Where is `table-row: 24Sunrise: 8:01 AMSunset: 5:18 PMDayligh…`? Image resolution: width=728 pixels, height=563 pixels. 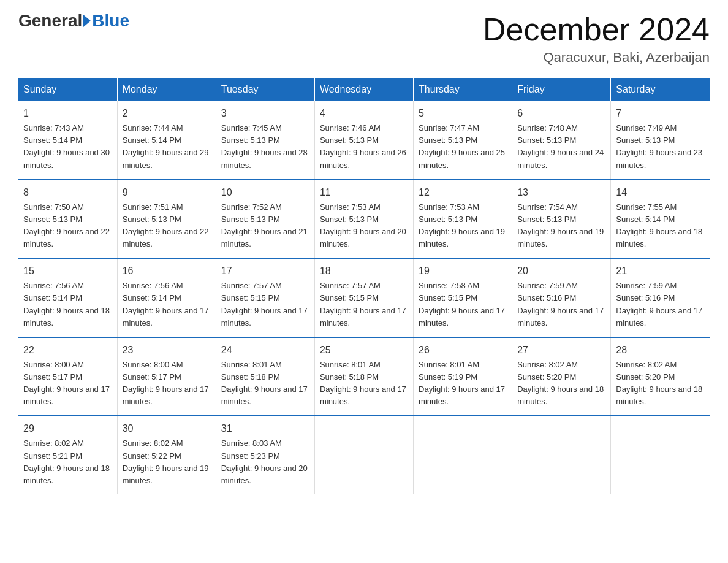 table-row: 24Sunrise: 8:01 AMSunset: 5:18 PMDayligh… is located at coordinates (265, 377).